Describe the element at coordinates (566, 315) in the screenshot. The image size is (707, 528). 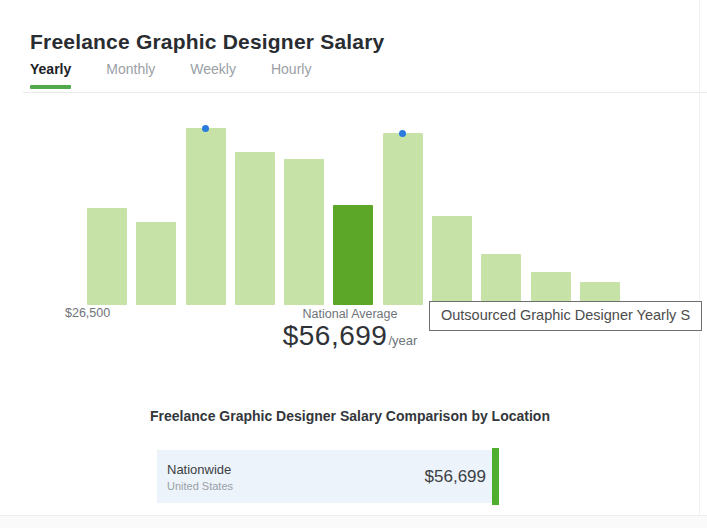
I see `tooltip-text: Outsourced Graphic Designer Yearly S` at that location.